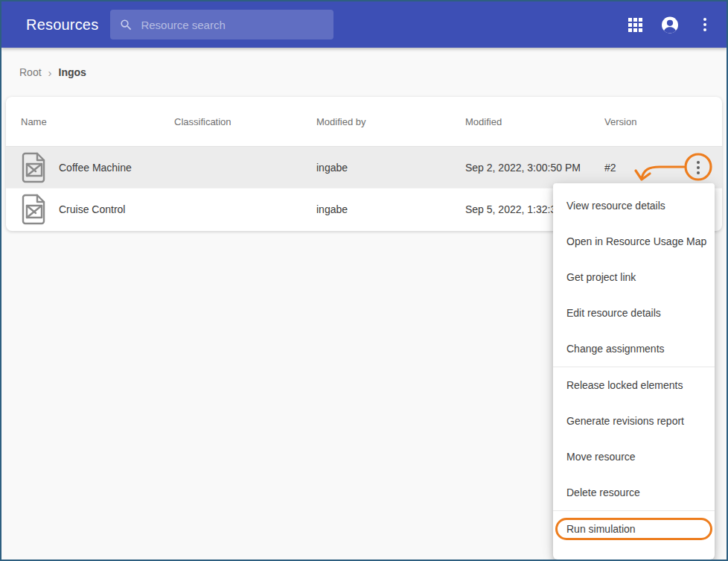 The image size is (728, 561). Describe the element at coordinates (364, 72) in the screenshot. I see `breadcrumb: Root › Ingos` at that location.